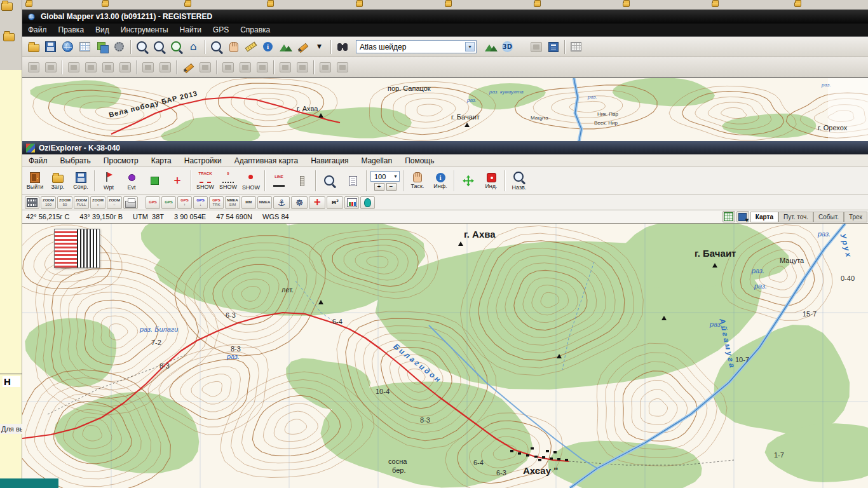 The width and height of the screenshot is (868, 488). What do you see at coordinates (125, 67) in the screenshot?
I see `create-range-ring-button` at bounding box center [125, 67].